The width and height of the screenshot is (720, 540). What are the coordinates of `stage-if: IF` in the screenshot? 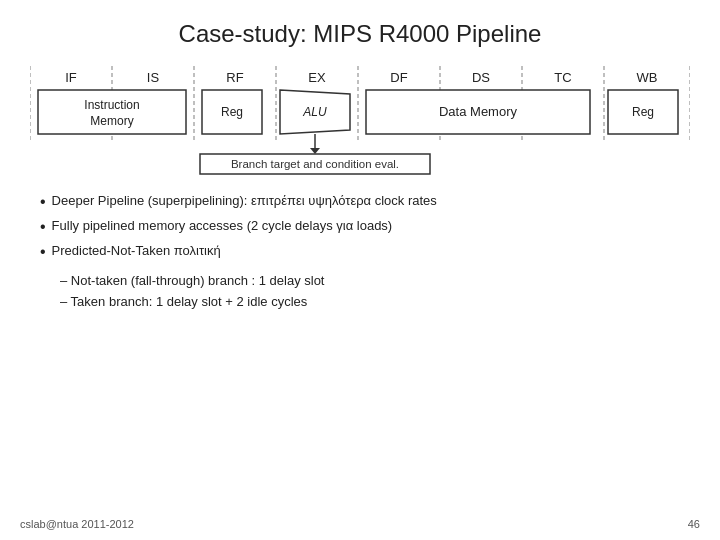 It's located at (71, 78).